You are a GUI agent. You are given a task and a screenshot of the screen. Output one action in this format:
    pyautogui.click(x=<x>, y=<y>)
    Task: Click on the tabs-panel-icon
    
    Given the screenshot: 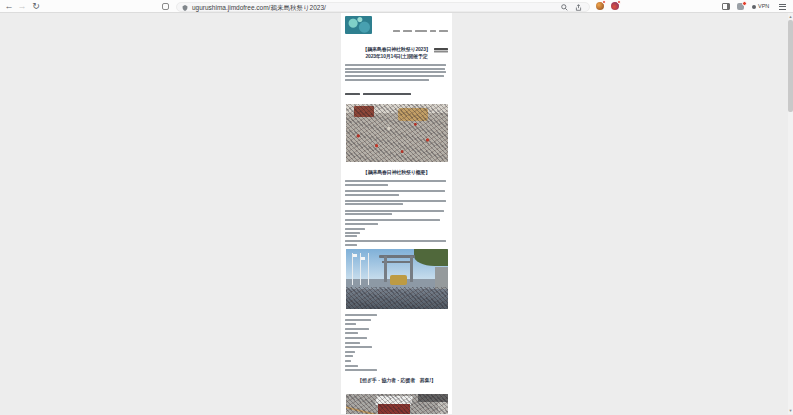 What is the action you would take?
    pyautogui.click(x=166, y=6)
    